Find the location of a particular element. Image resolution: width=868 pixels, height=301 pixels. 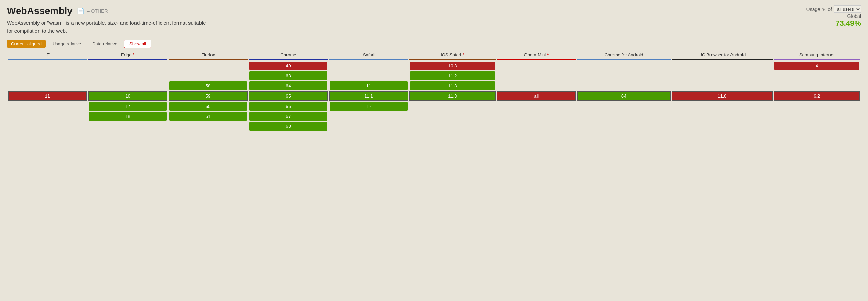

ios-safari-cell-r2: 11.2 is located at coordinates (453, 76).